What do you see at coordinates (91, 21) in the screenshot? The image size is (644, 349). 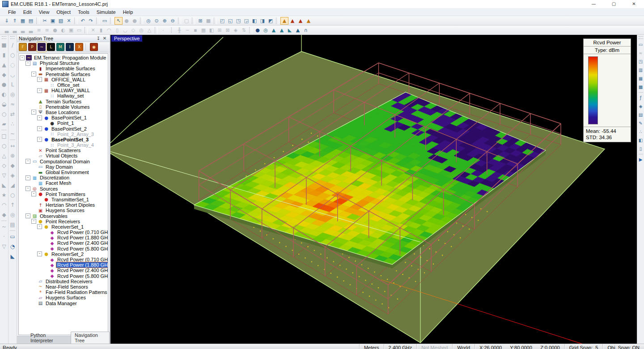 I see `redo-icon: ↷` at bounding box center [91, 21].